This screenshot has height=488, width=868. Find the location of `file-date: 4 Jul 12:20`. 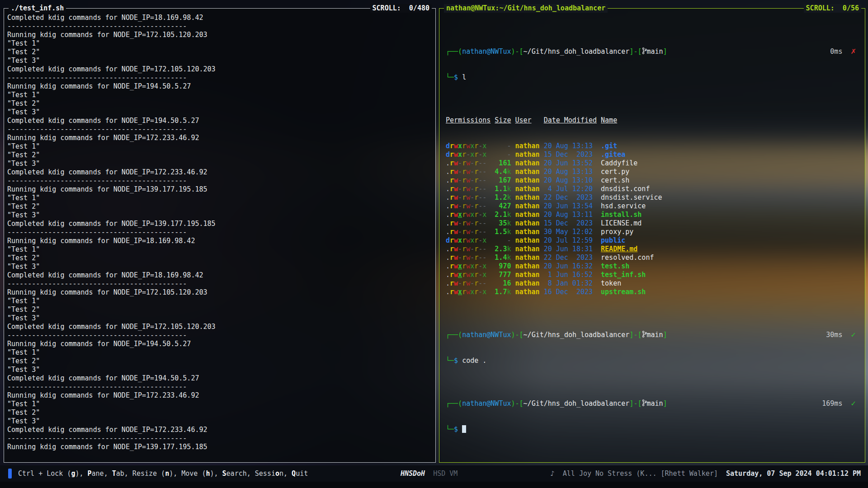

file-date: 4 Jul 12:20 is located at coordinates (571, 189).